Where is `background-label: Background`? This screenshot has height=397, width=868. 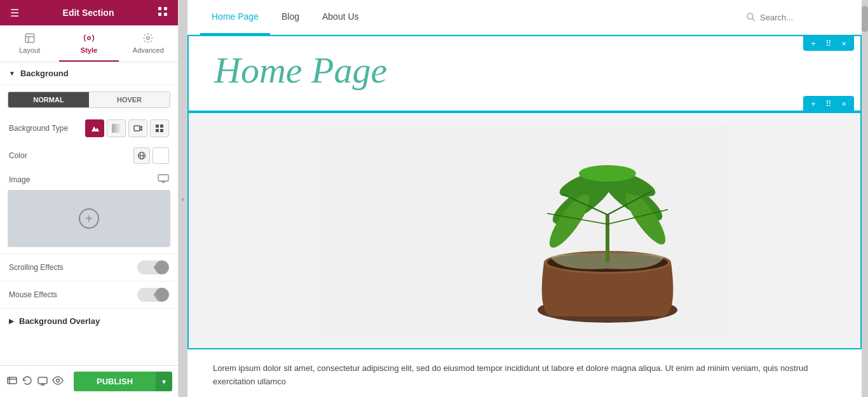 background-label: Background is located at coordinates (44, 74).